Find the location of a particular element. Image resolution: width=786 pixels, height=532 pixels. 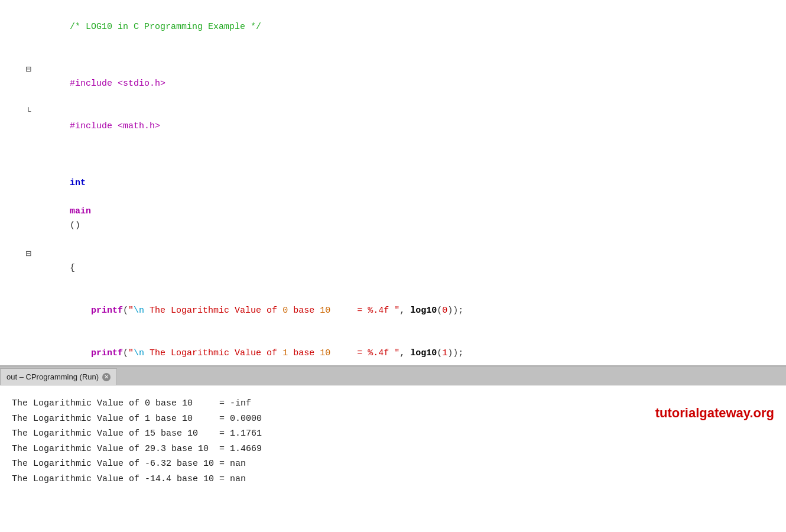

watermark-text: tutorialgateway.org is located at coordinates (703, 459).